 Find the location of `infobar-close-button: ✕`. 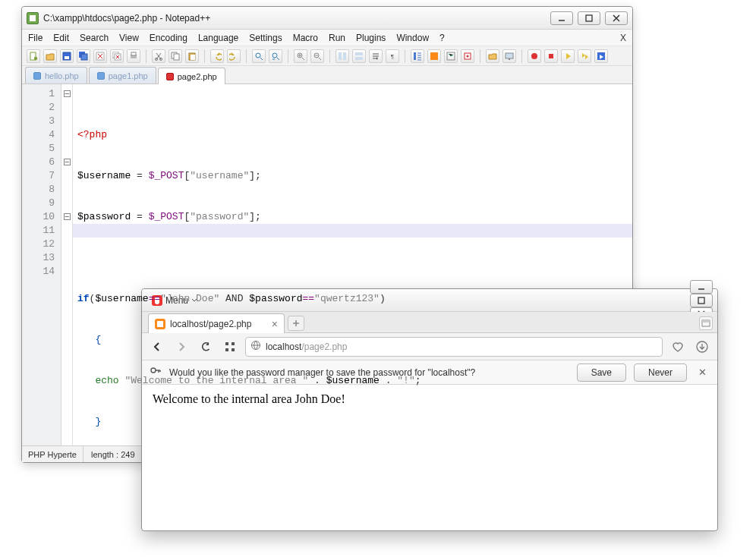

infobar-close-button: ✕ is located at coordinates (702, 372).